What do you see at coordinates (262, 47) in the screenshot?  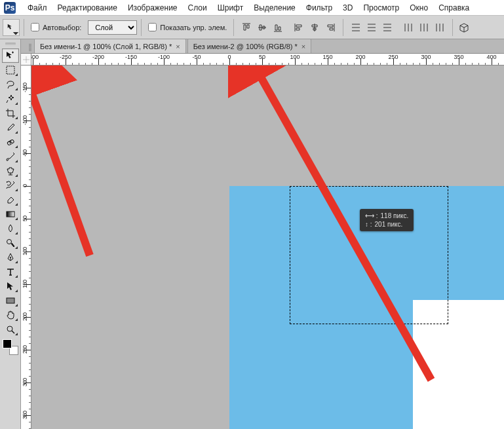 I see `document-tabs: Без имени-1 @ 100% (Слой 1, RGB/8) * × Б…` at bounding box center [262, 47].